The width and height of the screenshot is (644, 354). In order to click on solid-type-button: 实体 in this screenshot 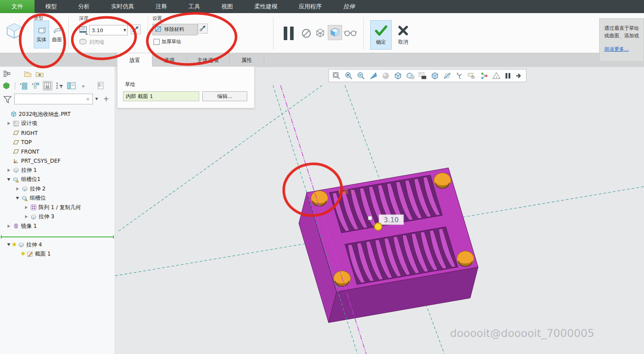, I will do `click(41, 35)`.